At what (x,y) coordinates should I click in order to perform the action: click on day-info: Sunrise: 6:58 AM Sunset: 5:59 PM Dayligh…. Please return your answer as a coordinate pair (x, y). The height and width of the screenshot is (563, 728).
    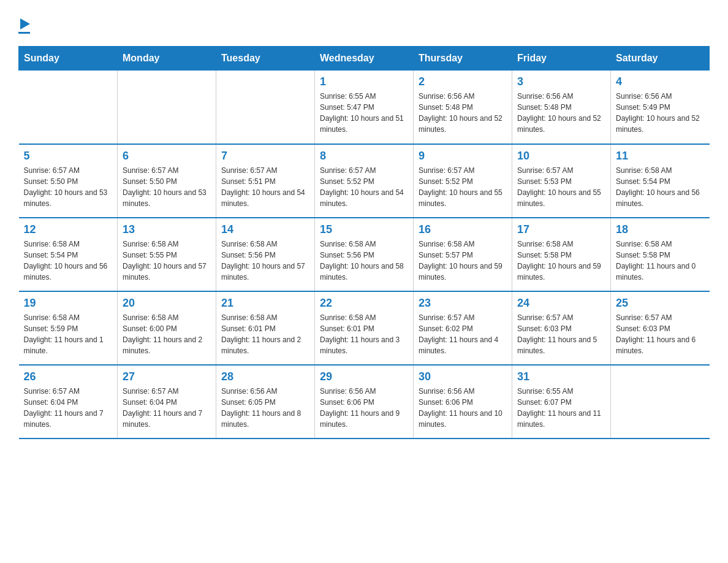
    Looking at the image, I should click on (69, 334).